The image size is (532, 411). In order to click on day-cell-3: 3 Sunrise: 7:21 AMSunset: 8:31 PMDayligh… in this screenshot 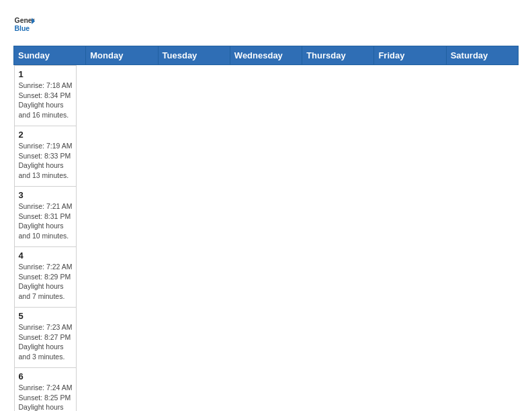, I will do `click(46, 217)`.